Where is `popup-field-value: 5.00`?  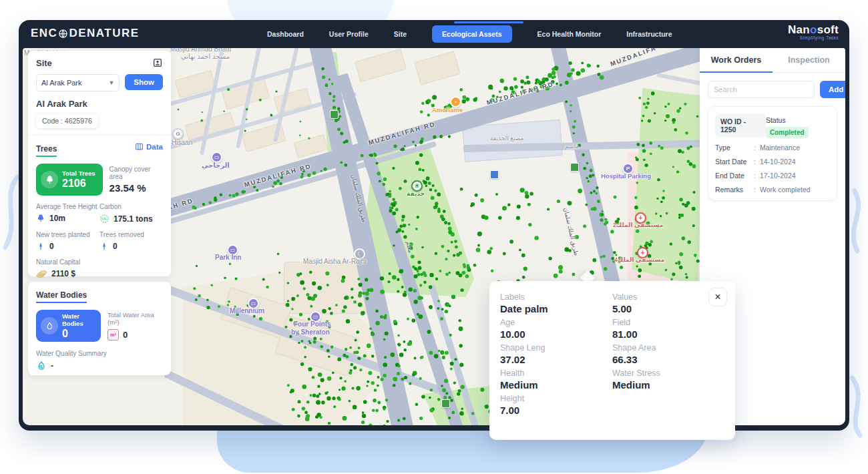
popup-field-value: 5.00 is located at coordinates (668, 308).